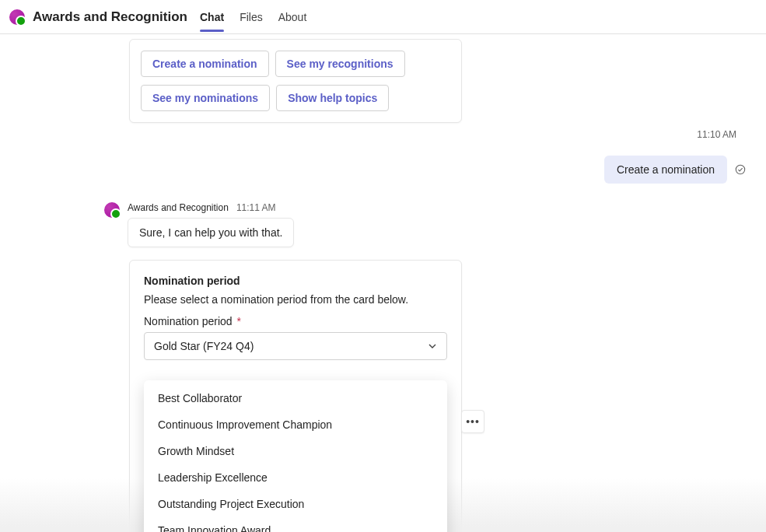  I want to click on tab-files: Files, so click(251, 17).